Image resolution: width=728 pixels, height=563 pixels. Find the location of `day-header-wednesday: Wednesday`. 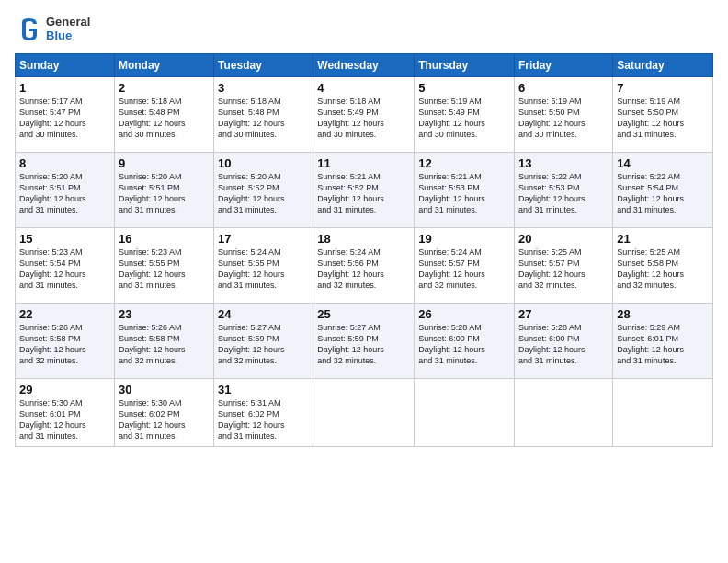

day-header-wednesday: Wednesday is located at coordinates (364, 66).